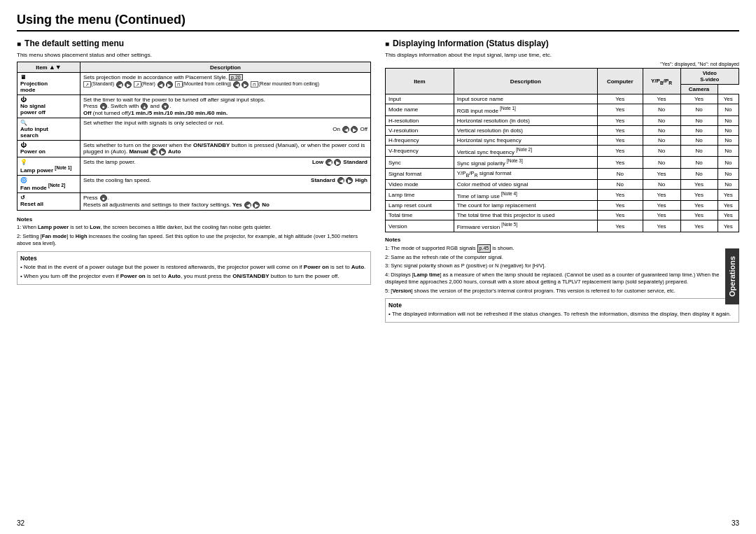  What do you see at coordinates (194, 43) in the screenshot?
I see `default-setting-section-title: The default setting menu` at bounding box center [194, 43].